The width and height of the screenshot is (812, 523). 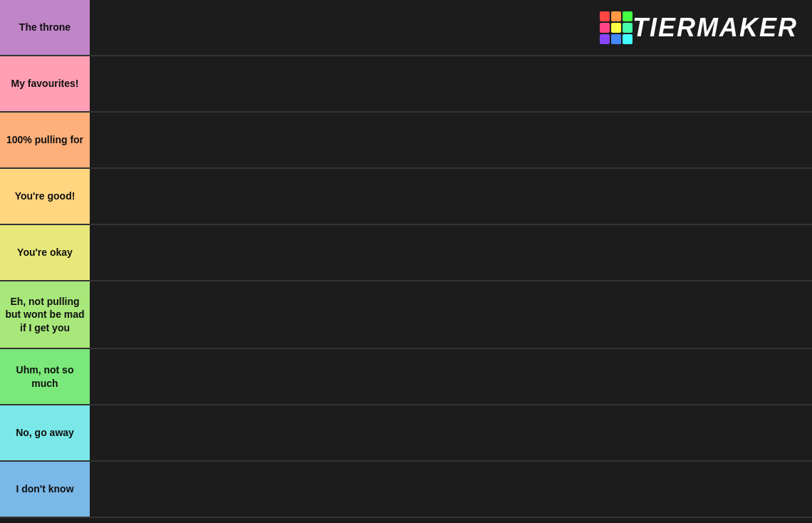 I want to click on tier-row-throne: The throneTiERMAKER, so click(x=406, y=29).